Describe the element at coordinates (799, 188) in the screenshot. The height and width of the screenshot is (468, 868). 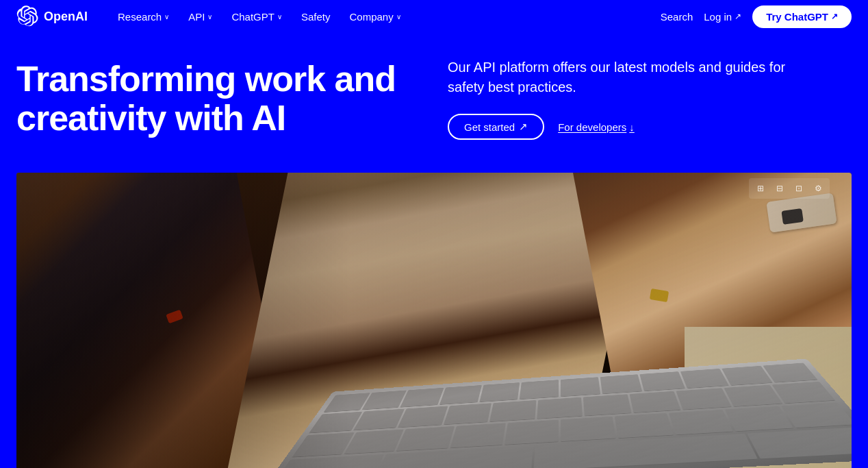
I see `image-control-3: ⊡` at that location.